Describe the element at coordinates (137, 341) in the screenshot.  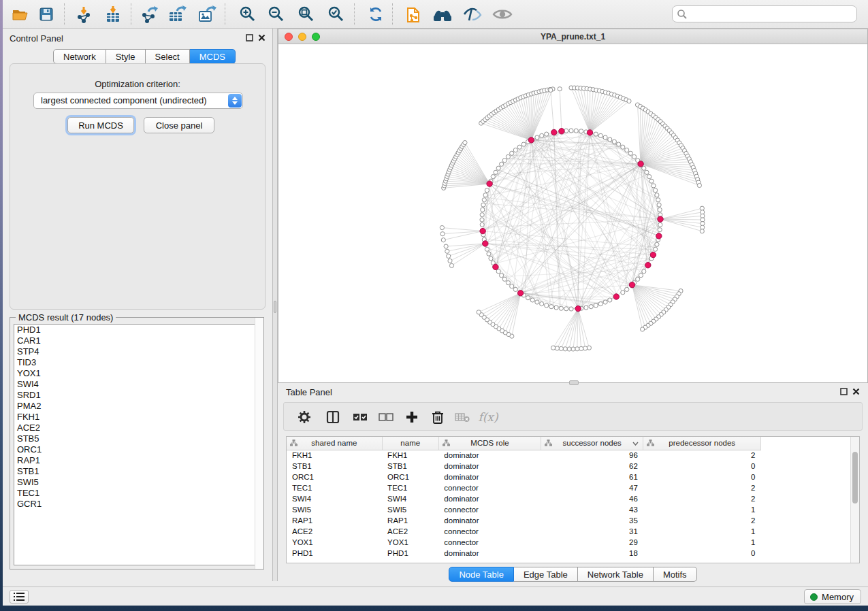
I see `mcds-result-item: CAR1` at that location.